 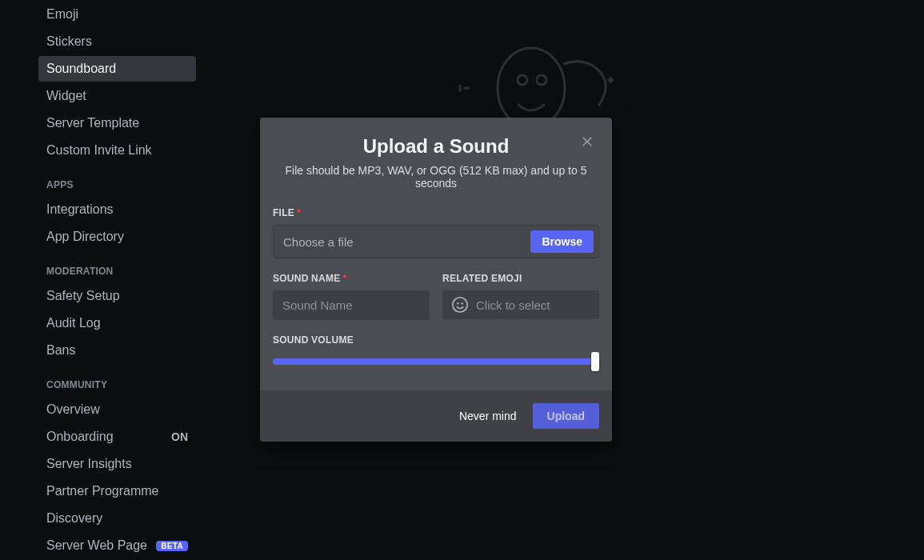 I want to click on close-icon, so click(x=588, y=142).